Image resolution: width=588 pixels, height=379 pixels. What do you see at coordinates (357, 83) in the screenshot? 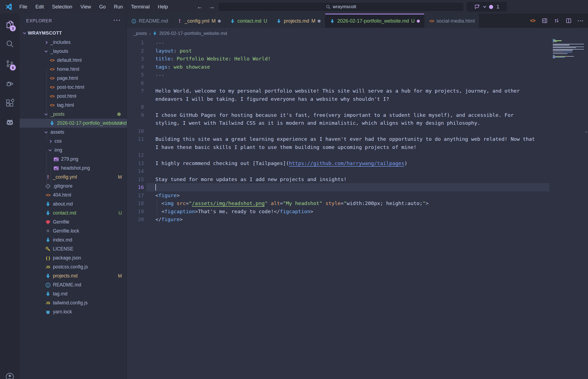
I see `code-line-6: 6` at bounding box center [357, 83].